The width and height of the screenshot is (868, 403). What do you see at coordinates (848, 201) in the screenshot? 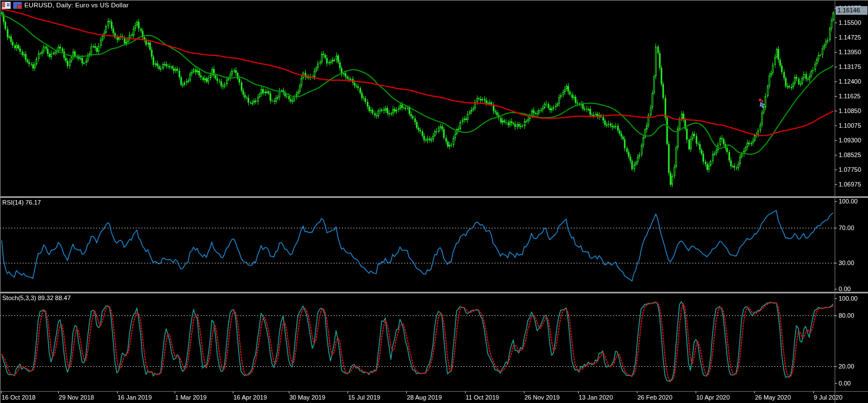
I see `rsi-tick-label: 100.00` at bounding box center [848, 201].